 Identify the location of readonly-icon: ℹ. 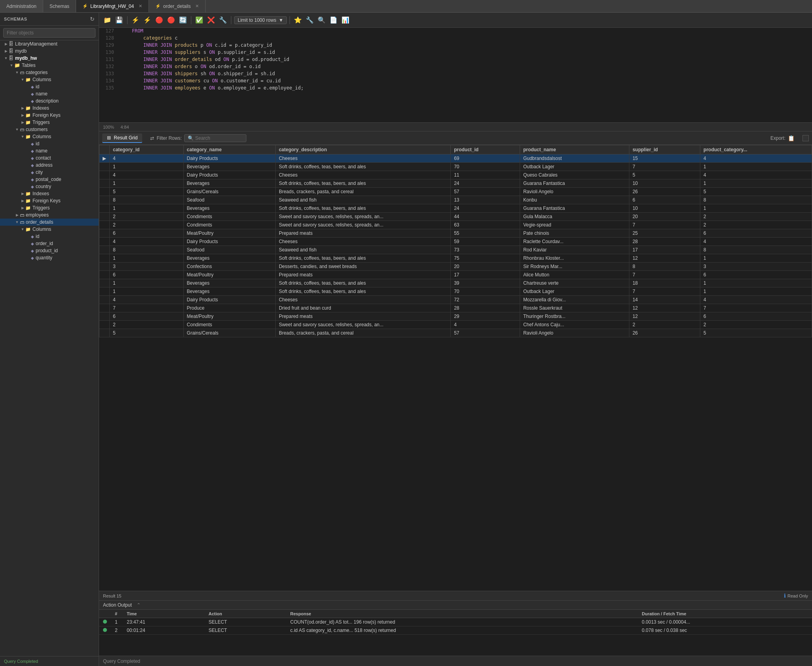
(785, 596).